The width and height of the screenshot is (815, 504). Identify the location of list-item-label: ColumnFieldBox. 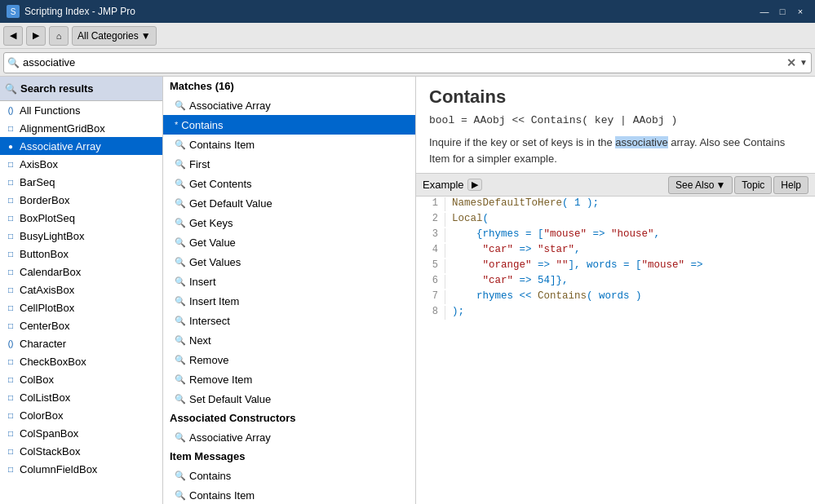
(59, 470).